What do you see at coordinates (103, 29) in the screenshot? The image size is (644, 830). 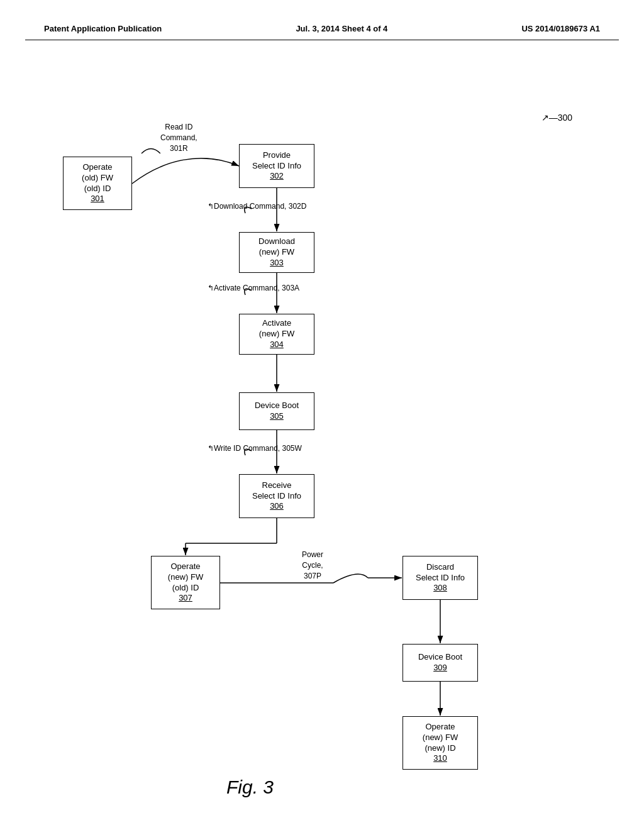 I see `header-left: Patent Application Publication` at bounding box center [103, 29].